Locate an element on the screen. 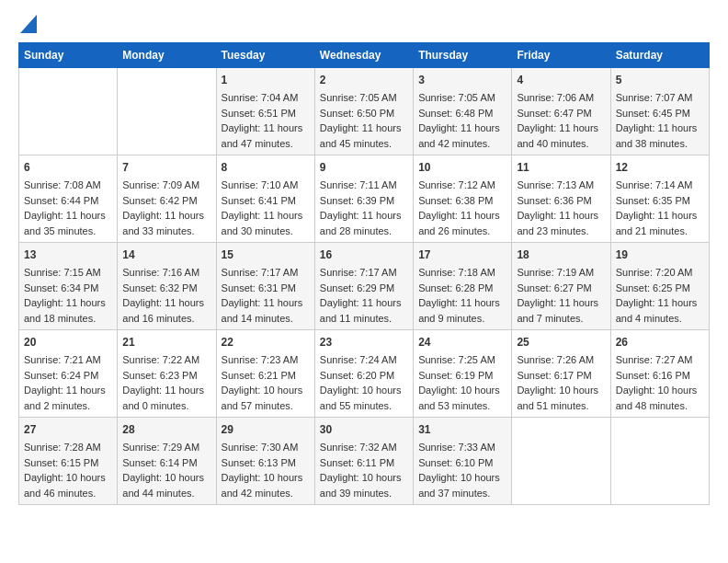  day-info-line: Daylight: 11 hours and 21 minutes. is located at coordinates (660, 223).